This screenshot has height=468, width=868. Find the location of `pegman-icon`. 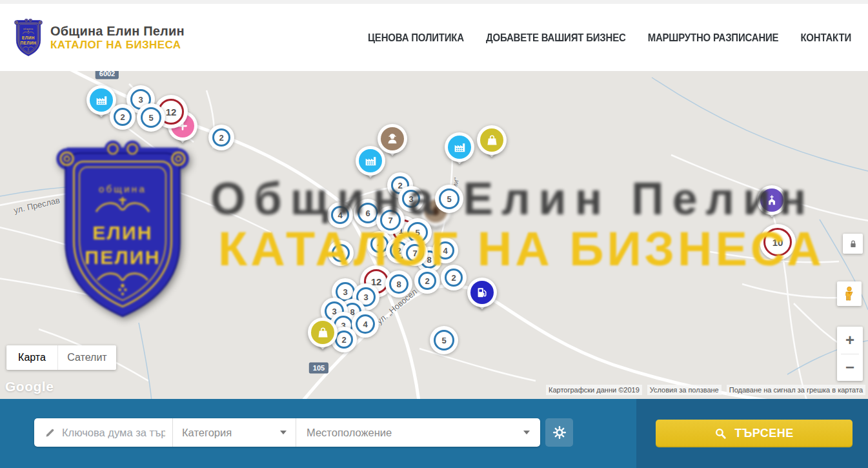

pegman-icon is located at coordinates (849, 294).